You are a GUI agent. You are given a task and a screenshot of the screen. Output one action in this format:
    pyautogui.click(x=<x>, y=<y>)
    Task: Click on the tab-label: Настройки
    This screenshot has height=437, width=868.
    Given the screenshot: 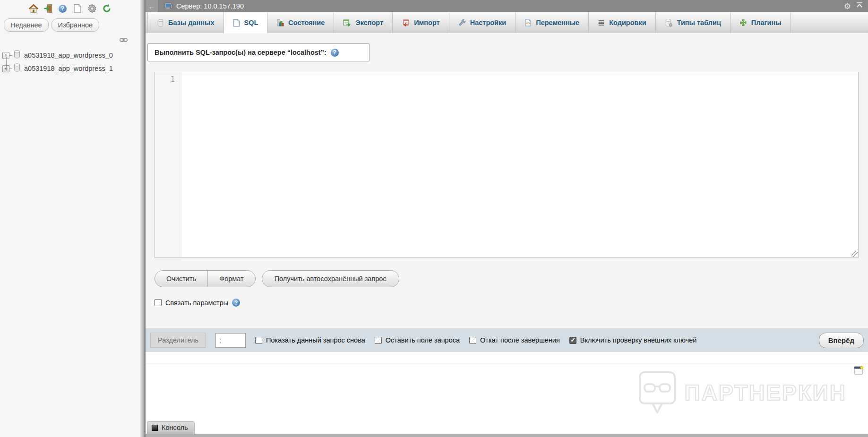 What is the action you would take?
    pyautogui.click(x=489, y=23)
    